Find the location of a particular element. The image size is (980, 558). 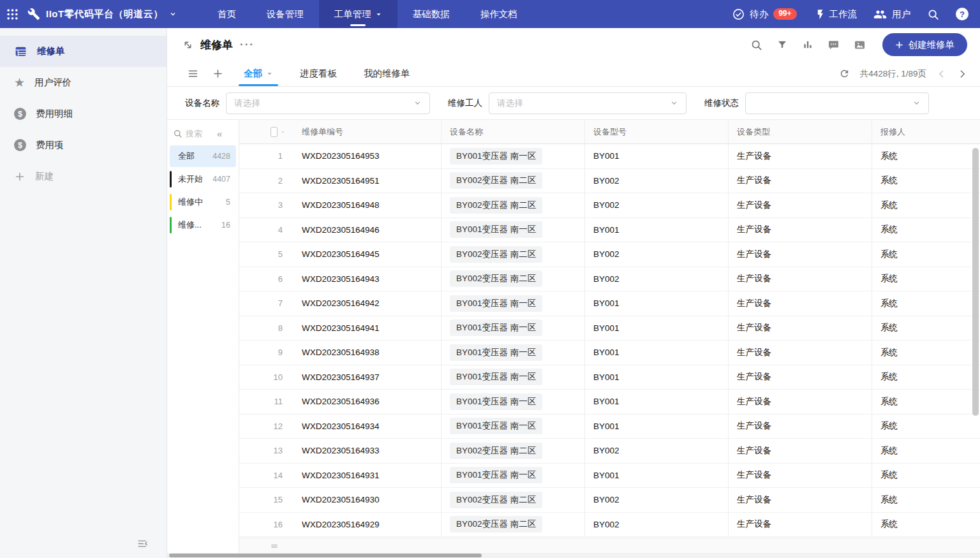

attachments-image-icon is located at coordinates (860, 45).